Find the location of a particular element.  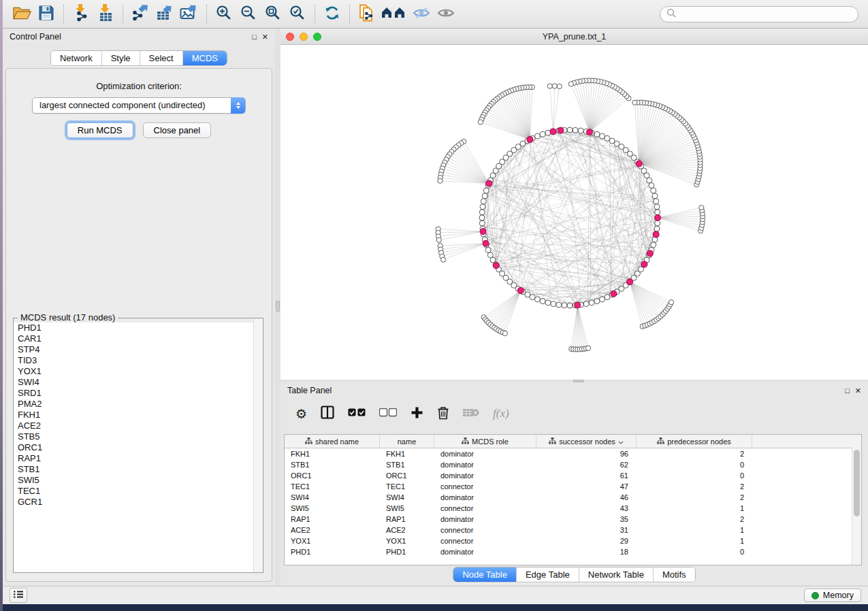

double-house-icon is located at coordinates (394, 14).